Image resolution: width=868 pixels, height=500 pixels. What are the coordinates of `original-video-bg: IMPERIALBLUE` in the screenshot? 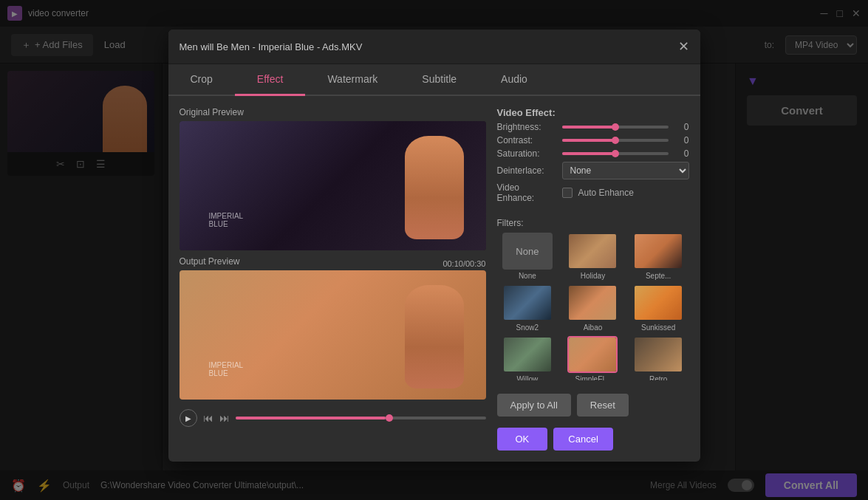 It's located at (332, 186).